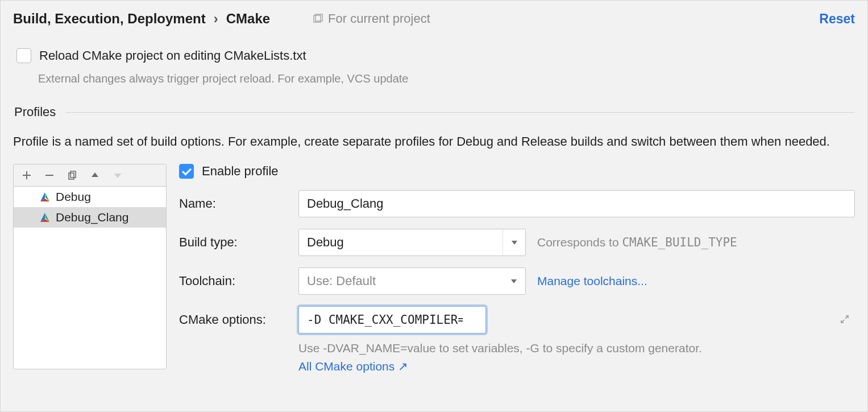  I want to click on reload-checkbox-label: Reload CMake project on editing CMakeLis…, so click(173, 56).